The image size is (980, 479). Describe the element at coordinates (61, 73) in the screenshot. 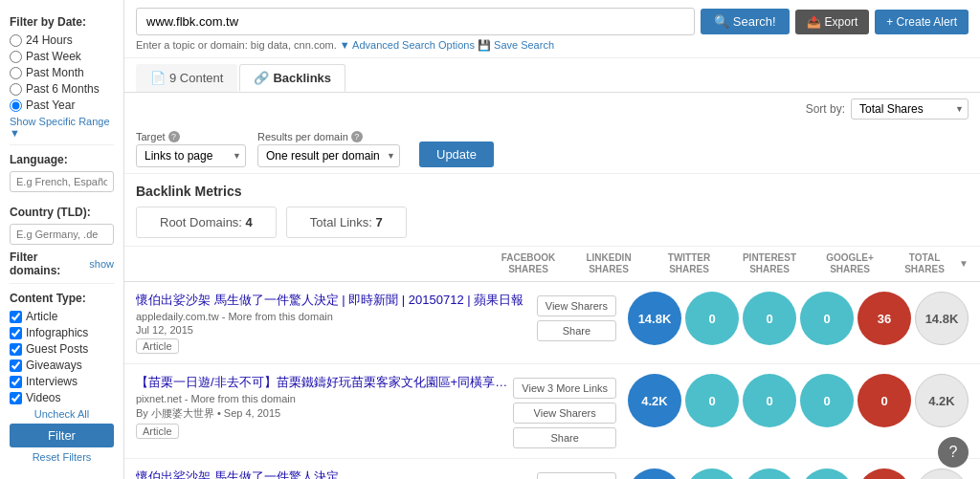

I see `date-month: Past Month` at that location.